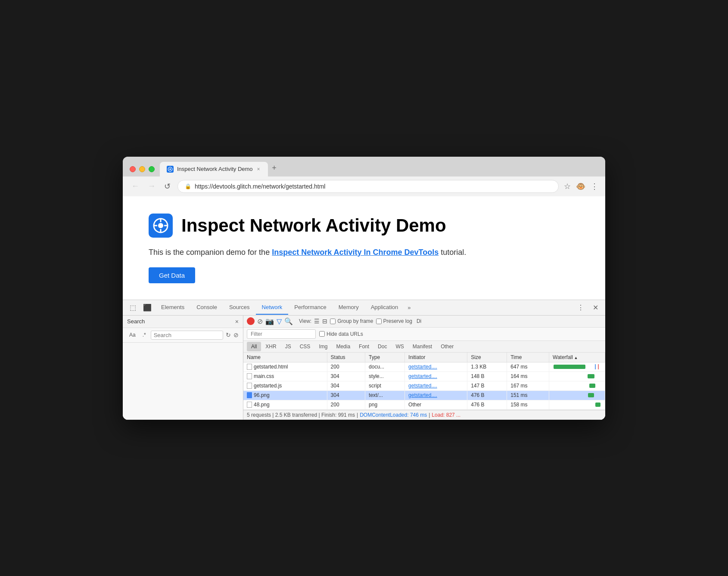 The image size is (728, 576). What do you see at coordinates (567, 186) in the screenshot?
I see `bookmark-icon: ☆` at bounding box center [567, 186].